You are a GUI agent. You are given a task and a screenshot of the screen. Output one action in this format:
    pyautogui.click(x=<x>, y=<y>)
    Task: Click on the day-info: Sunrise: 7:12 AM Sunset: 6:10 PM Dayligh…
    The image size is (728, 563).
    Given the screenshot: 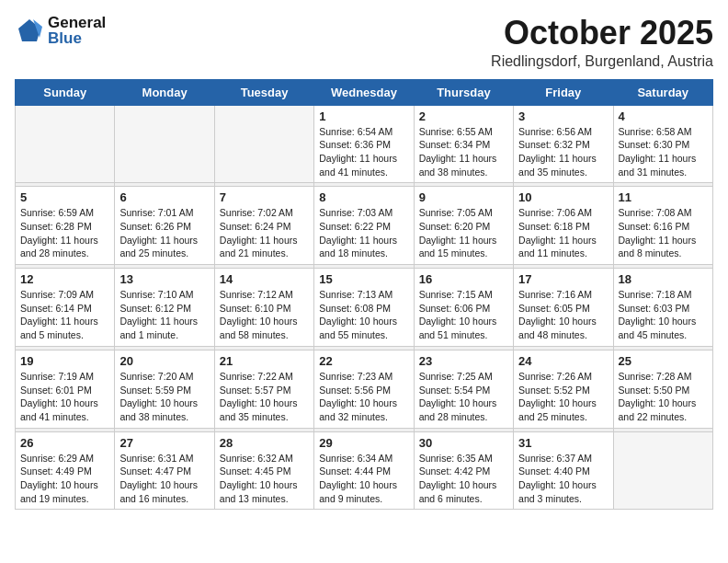 What is the action you would take?
    pyautogui.click(x=265, y=315)
    